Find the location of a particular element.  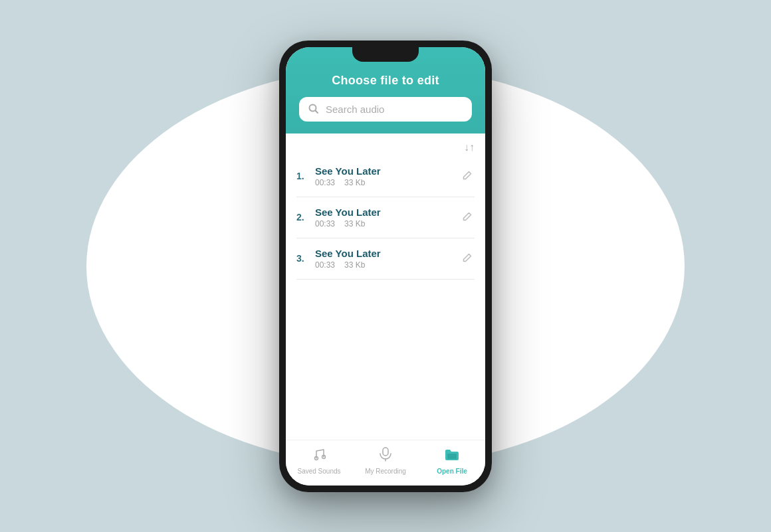

nav-label-open-file: Open File is located at coordinates (452, 472).